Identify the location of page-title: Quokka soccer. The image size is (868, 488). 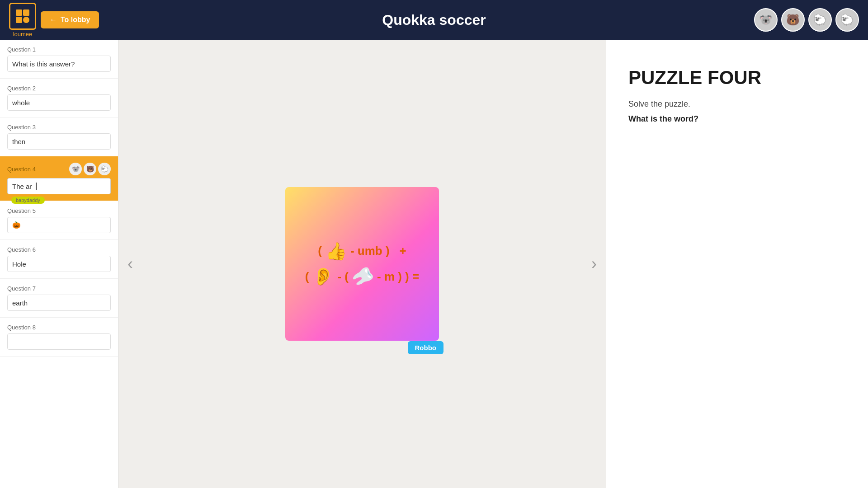
(434, 20).